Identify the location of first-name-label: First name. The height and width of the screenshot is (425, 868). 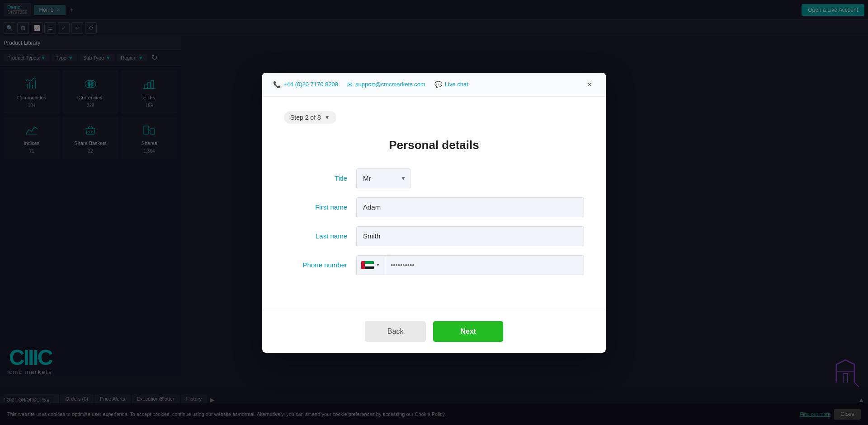
(320, 207).